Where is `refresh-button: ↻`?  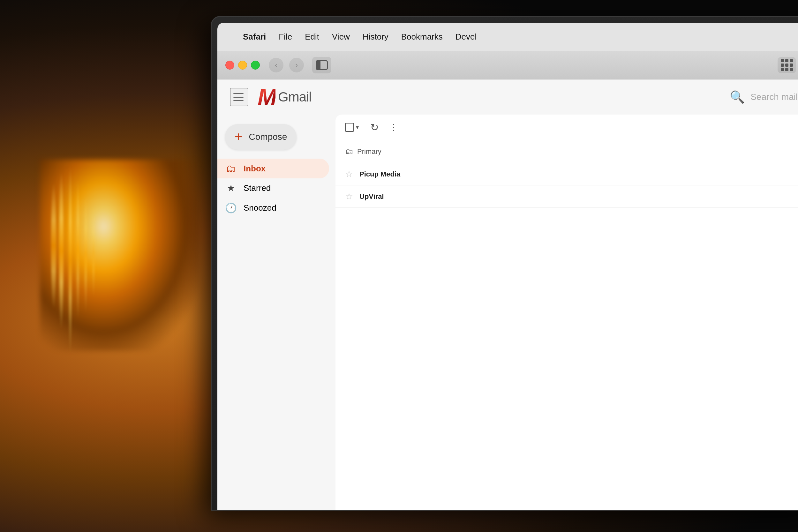
refresh-button: ↻ is located at coordinates (375, 127).